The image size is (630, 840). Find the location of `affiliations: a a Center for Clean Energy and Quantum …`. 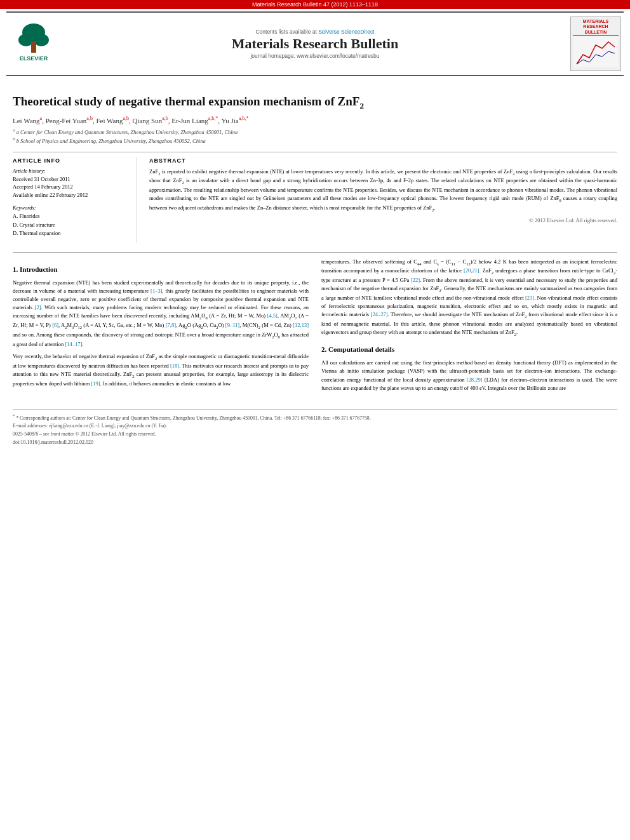

affiliations: a a Center for Clean Energy and Quantum … is located at coordinates (315, 136).